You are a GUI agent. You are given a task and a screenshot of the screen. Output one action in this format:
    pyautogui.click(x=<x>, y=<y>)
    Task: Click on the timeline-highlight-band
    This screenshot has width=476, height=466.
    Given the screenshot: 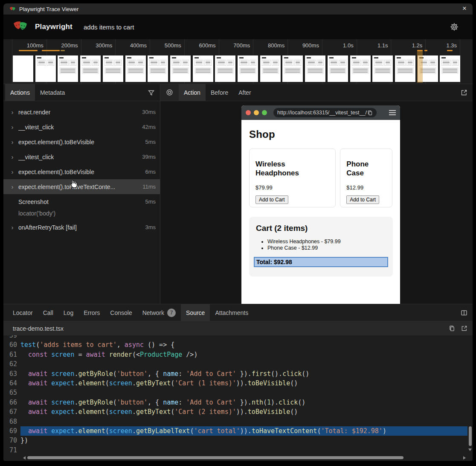 What is the action you would take?
    pyautogui.click(x=420, y=67)
    